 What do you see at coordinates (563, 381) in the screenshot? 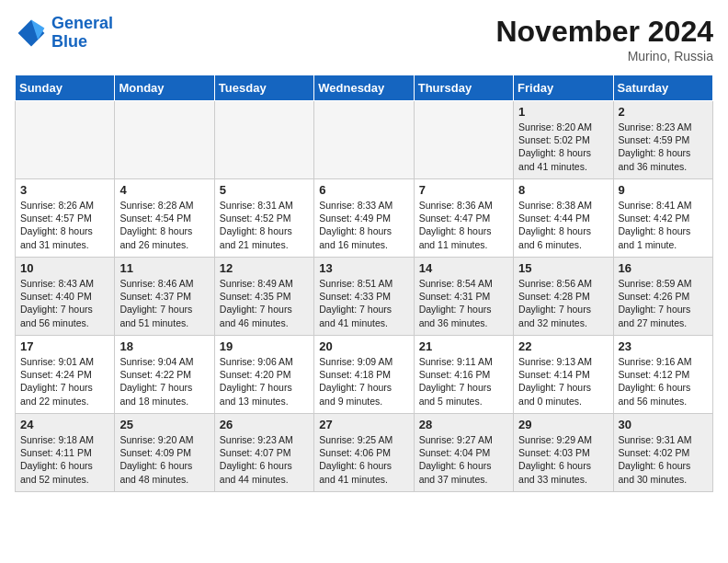
I see `day-info: Sunrise: 9:13 AM Sunset: 4:14 PM Dayligh…` at bounding box center [563, 381].